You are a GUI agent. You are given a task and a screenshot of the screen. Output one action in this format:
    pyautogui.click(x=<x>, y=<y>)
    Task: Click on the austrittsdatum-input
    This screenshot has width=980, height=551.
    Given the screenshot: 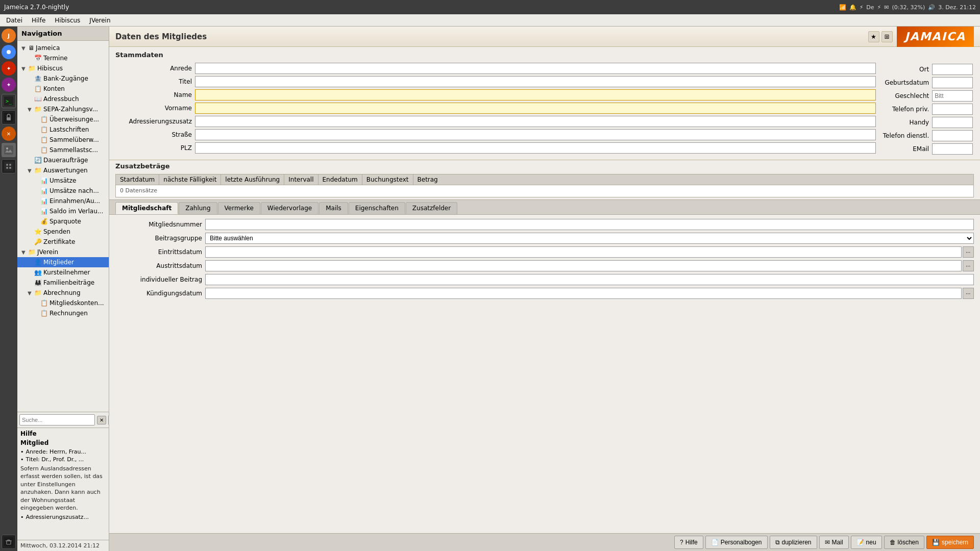 What is the action you would take?
    pyautogui.click(x=583, y=266)
    